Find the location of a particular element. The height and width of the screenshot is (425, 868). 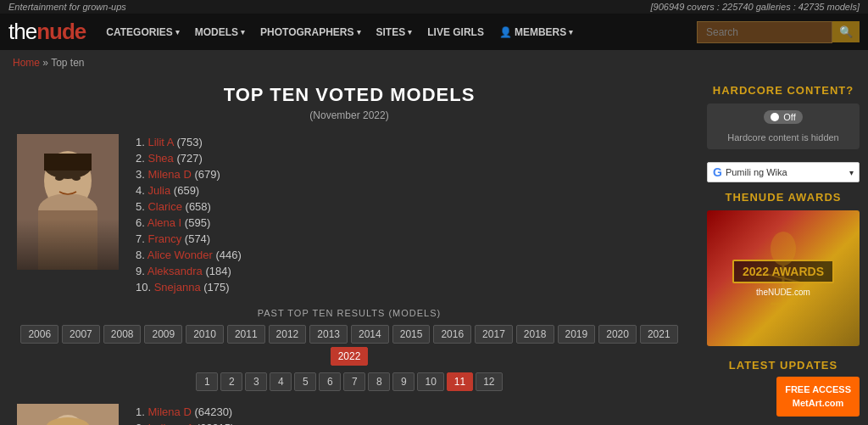

nav-photographers: PHOTOGRAPHERS ▾ is located at coordinates (310, 32).